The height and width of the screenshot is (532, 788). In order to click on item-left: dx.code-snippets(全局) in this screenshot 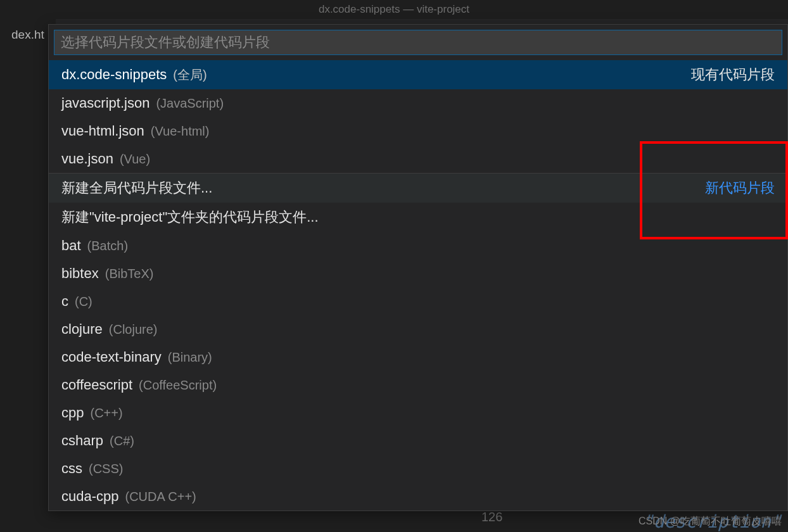, I will do `click(134, 75)`.